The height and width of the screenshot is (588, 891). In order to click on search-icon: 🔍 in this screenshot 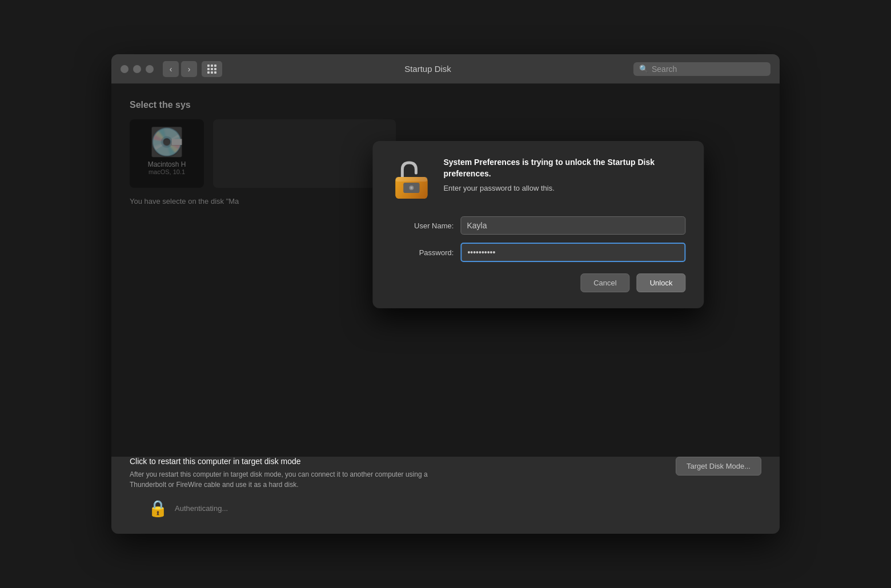, I will do `click(644, 69)`.